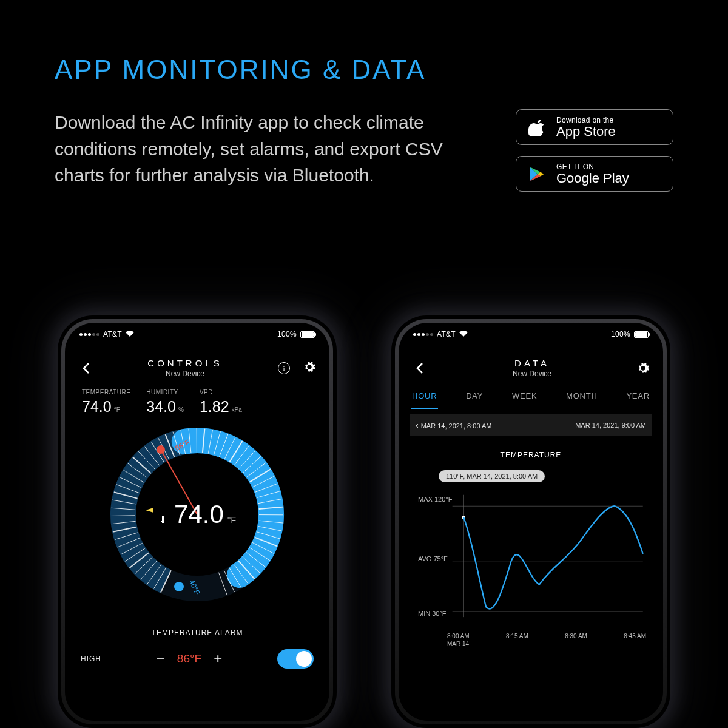  What do you see at coordinates (593, 167) in the screenshot?
I see `google-play-small: GET IT ON` at bounding box center [593, 167].